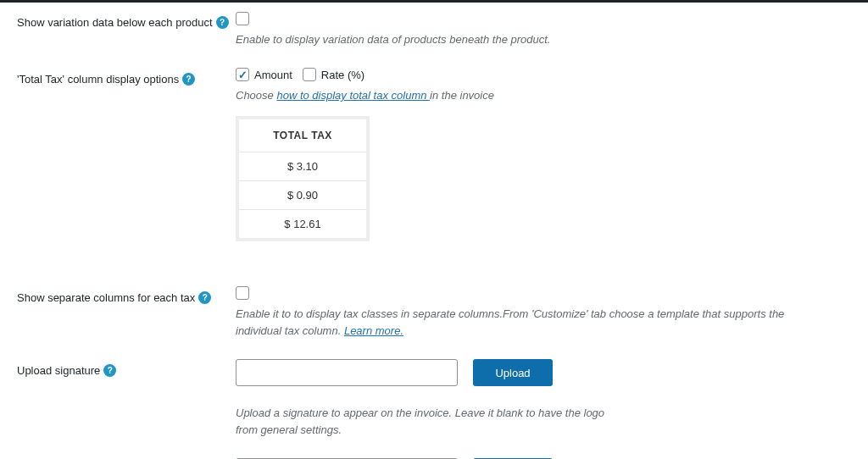 This screenshot has width=868, height=459. Describe the element at coordinates (58, 371) in the screenshot. I see `label-text: Upload signature` at that location.